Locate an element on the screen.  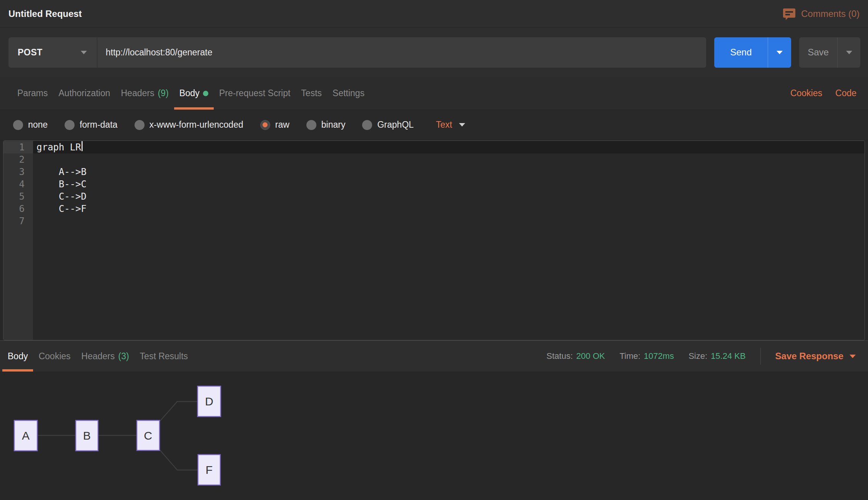
line-number: 3 is located at coordinates (18, 172).